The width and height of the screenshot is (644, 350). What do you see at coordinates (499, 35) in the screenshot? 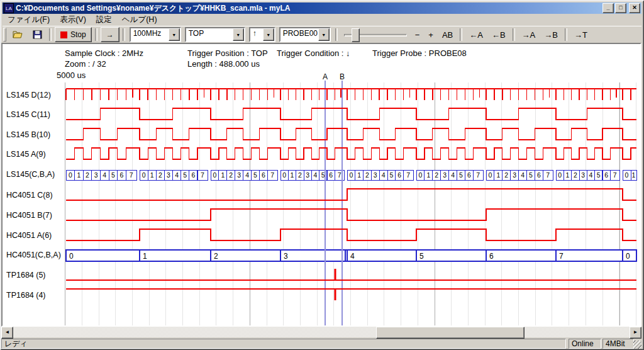
I see `goto-cursor-b-left-button: ←B` at bounding box center [499, 35].